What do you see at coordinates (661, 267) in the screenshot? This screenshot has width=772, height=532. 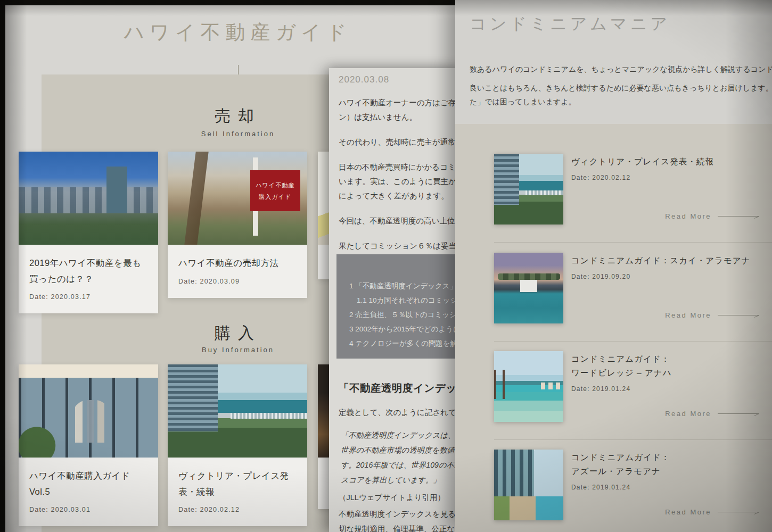 I see `condo-item-text: コンドミニアムガイド：スカイ・アラモアナ Date: 2019.09.20` at bounding box center [661, 267].